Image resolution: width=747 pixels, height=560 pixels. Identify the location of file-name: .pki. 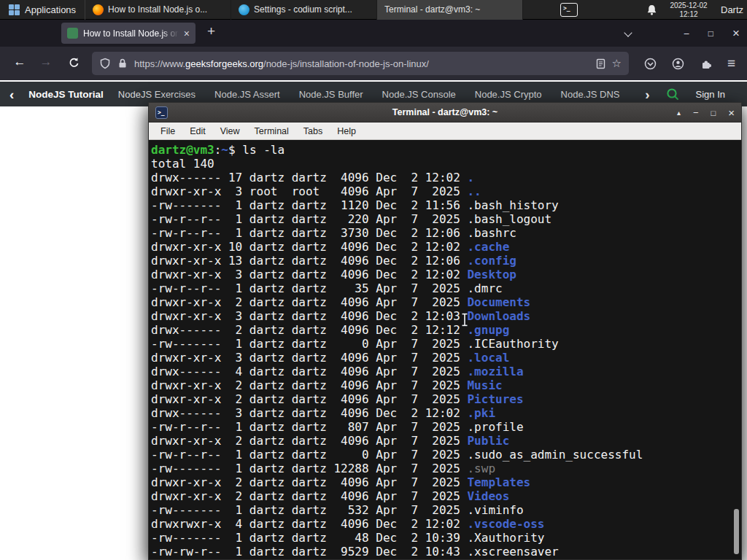
(481, 413).